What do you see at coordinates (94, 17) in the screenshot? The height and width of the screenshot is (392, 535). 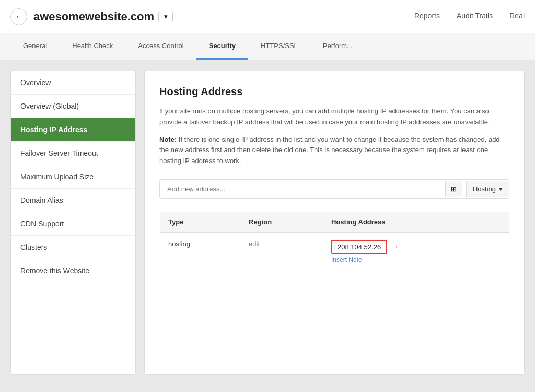 I see `site-title: awesomewebsite.com` at bounding box center [94, 17].